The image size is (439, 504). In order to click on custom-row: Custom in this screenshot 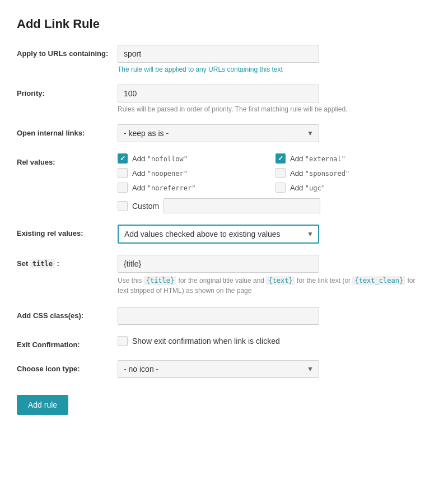, I will do `click(270, 206)`.